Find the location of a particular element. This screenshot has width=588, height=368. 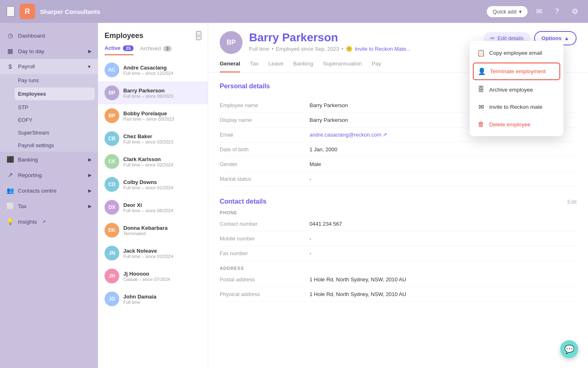

dropdown-label: Invite to Reckon mate is located at coordinates (516, 107).